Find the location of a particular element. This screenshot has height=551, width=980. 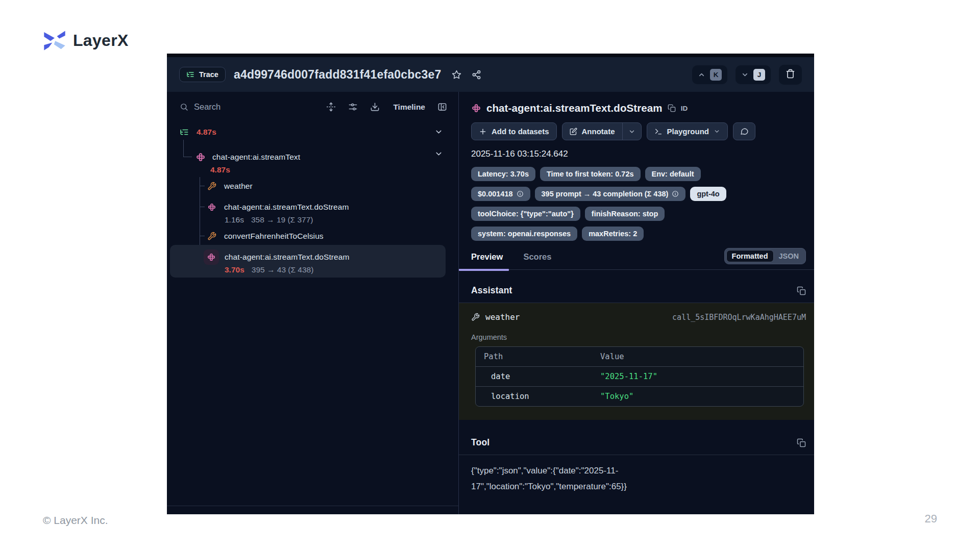

column-header-path: Path is located at coordinates (534, 357).